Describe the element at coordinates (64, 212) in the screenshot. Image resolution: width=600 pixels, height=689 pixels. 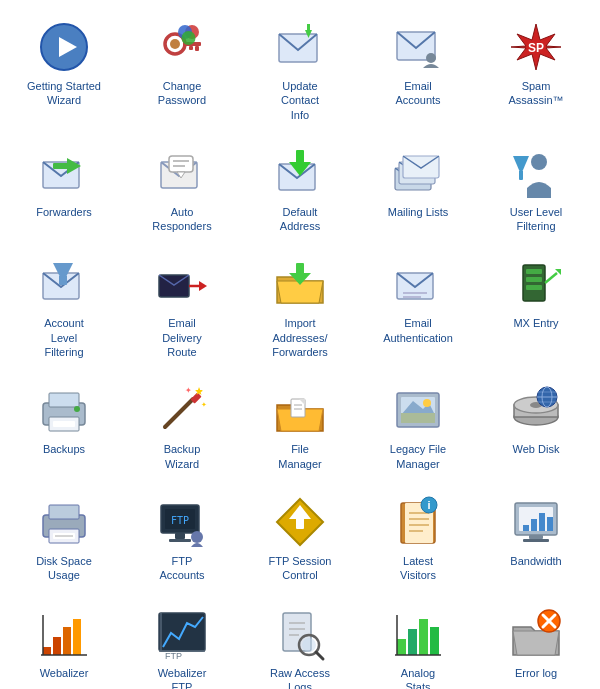
I see `forwarders-label: Forwarders` at that location.